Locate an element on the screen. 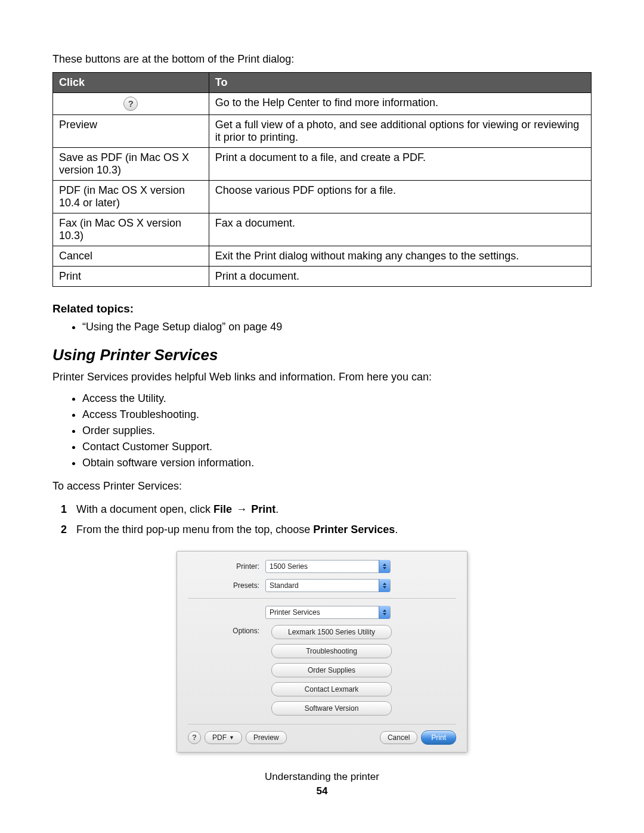 The height and width of the screenshot is (833, 644). th-to: To is located at coordinates (400, 83).